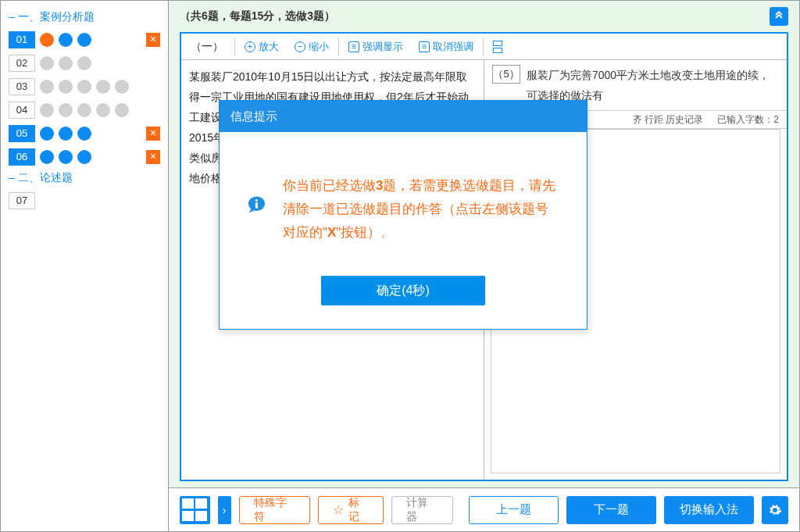 The height and width of the screenshot is (532, 800). Describe the element at coordinates (376, 47) in the screenshot. I see `emphasize-button: ≡强调显示` at that location.